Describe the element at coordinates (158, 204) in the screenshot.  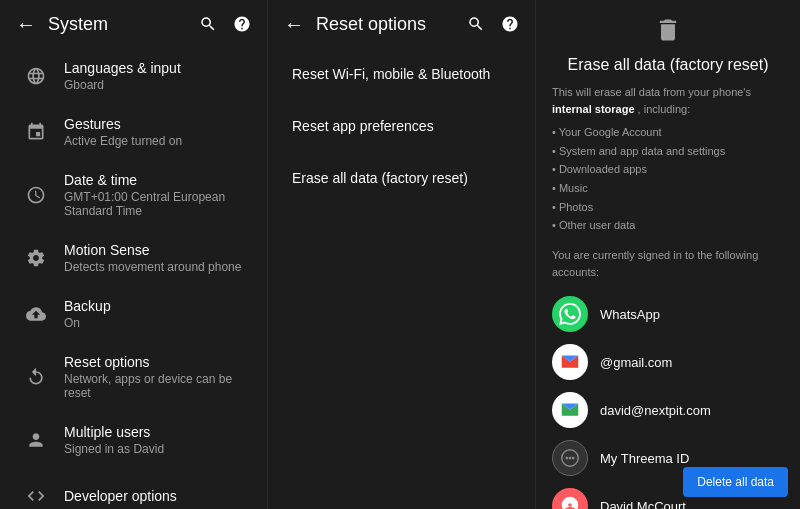
I see `datetime-subtitle: GMT+01:00 Central European Standard Time` at that location.